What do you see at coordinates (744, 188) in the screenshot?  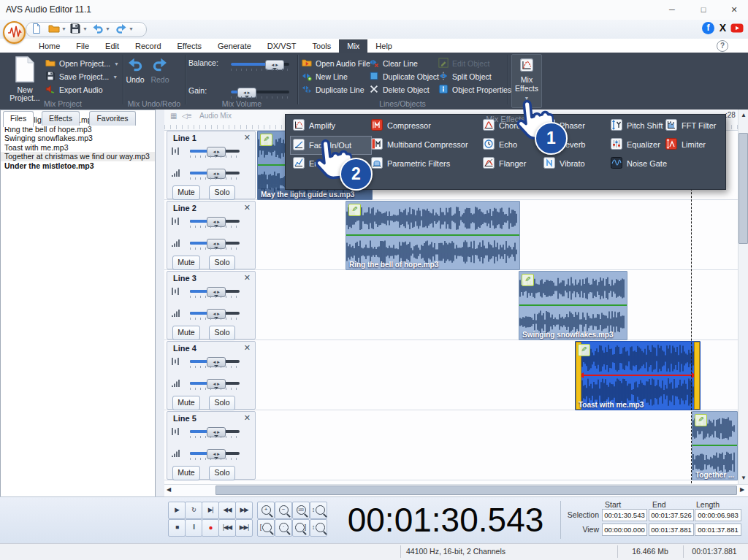 I see `vertical-scrollbar-thumb` at bounding box center [744, 188].